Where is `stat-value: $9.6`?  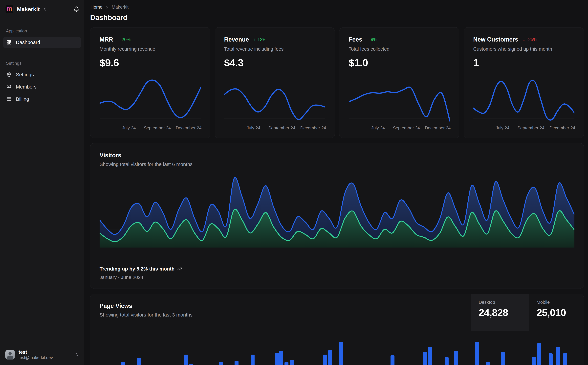 stat-value: $9.6 is located at coordinates (150, 63).